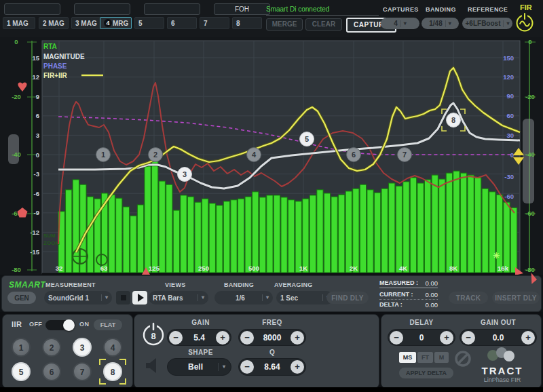  What do you see at coordinates (247, 338) in the screenshot?
I see `freq-minus-button: −` at bounding box center [247, 338].